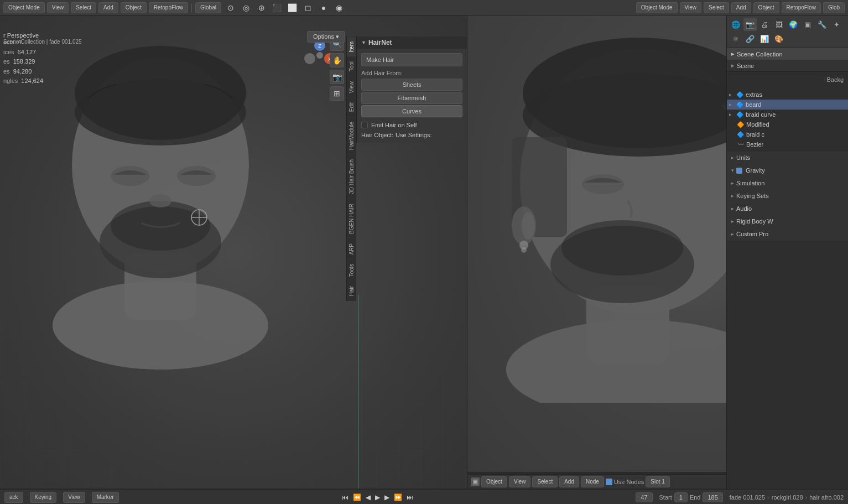 This screenshot has width=848, height=504. Describe the element at coordinates (834, 8) in the screenshot. I see `right-glob-btn: Glob` at that location.